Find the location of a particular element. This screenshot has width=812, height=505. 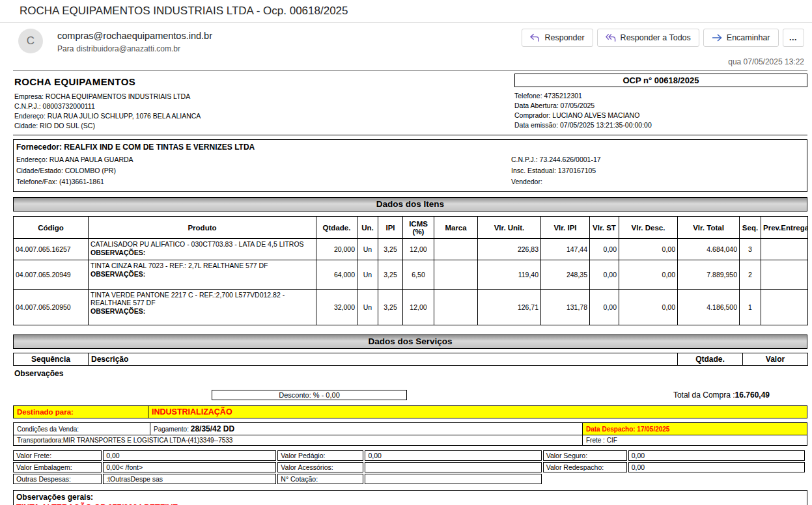

destinado-para-value: INDUSTRIALIZAÇÃO is located at coordinates (478, 413).